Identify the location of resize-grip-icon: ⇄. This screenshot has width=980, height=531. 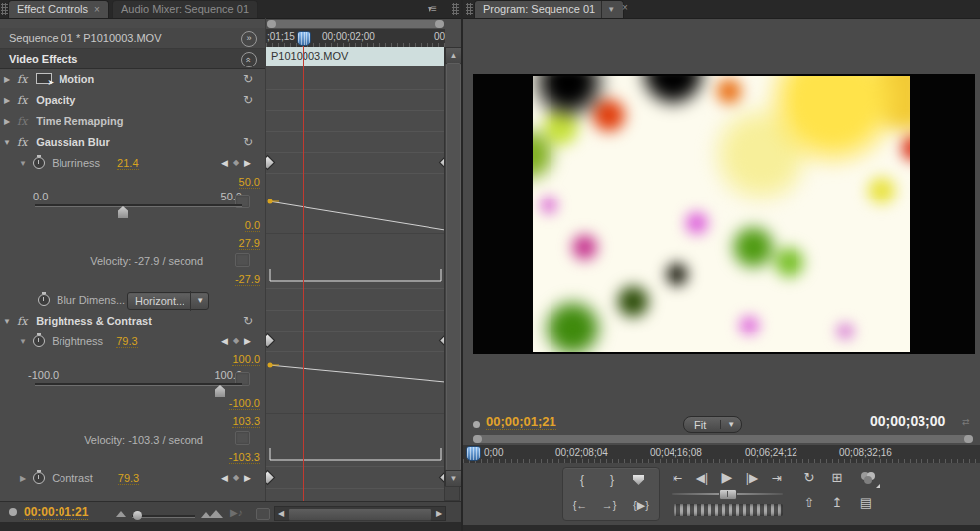
(966, 422).